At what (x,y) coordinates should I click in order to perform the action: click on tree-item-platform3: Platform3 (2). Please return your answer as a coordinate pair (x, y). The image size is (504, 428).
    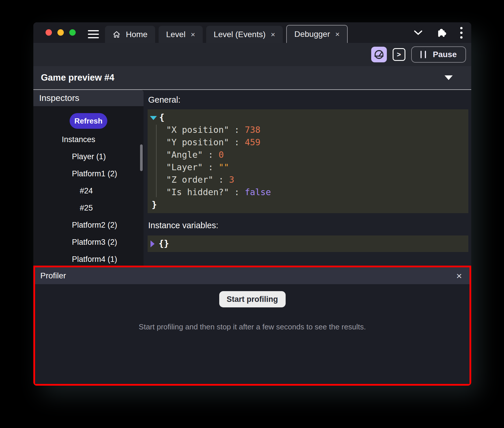
    Looking at the image, I should click on (88, 242).